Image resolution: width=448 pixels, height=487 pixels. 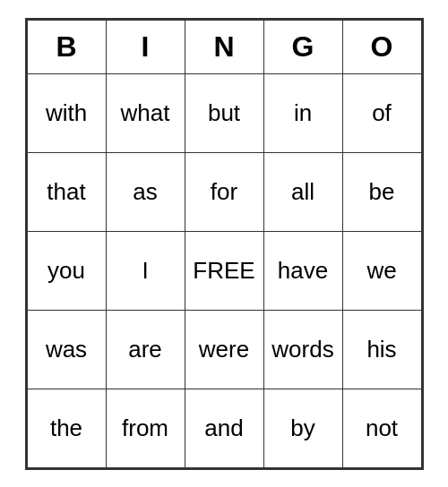 What do you see at coordinates (382, 349) in the screenshot?
I see `bingo-cell: his` at bounding box center [382, 349].